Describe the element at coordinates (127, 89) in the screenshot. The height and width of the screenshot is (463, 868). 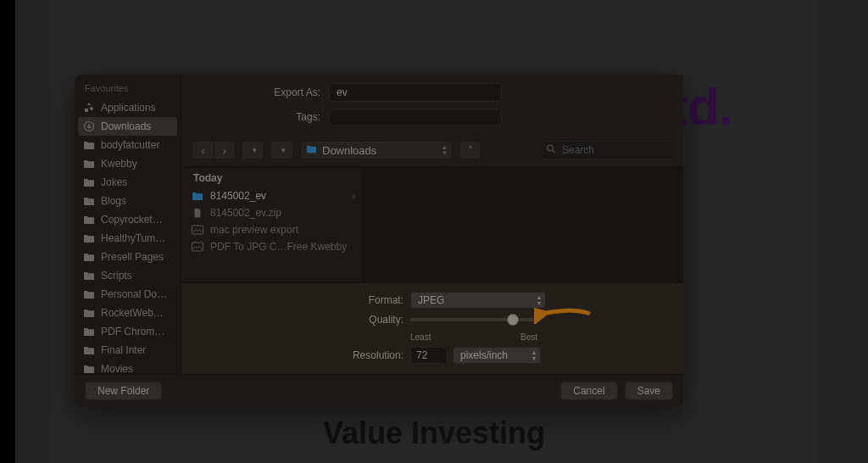
I see `sidebar-header: Favourites` at that location.